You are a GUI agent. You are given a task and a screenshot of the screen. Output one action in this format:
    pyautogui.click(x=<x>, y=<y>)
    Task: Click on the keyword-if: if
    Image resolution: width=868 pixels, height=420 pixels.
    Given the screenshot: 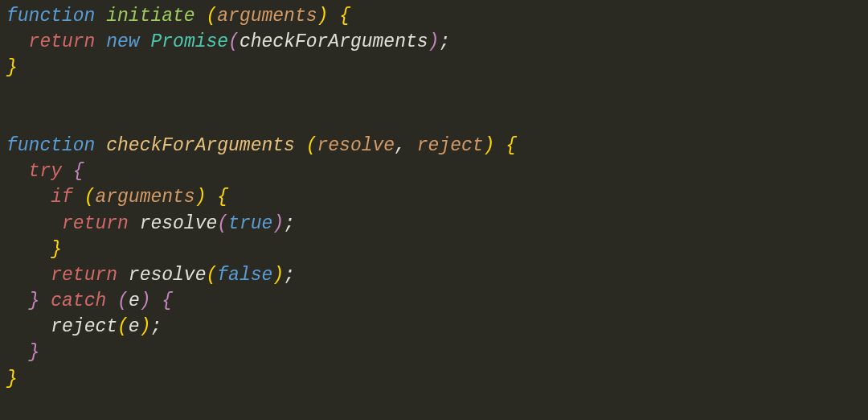 What is the action you would take?
    pyautogui.click(x=62, y=197)
    